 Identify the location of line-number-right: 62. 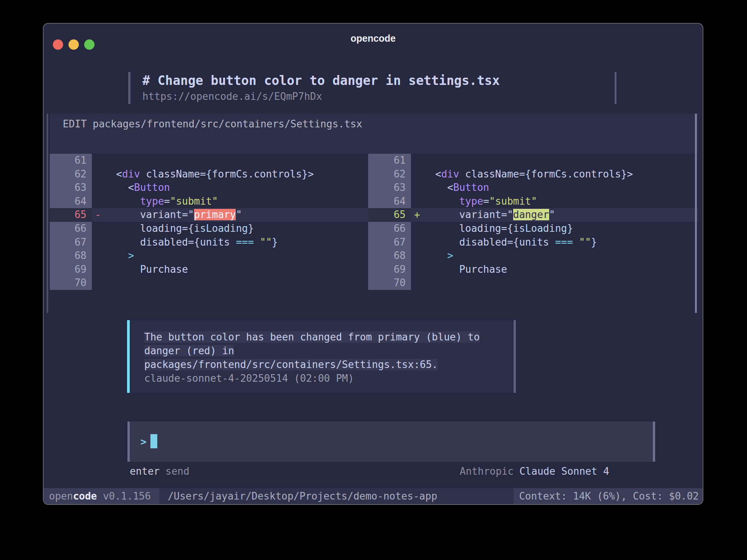
(390, 174).